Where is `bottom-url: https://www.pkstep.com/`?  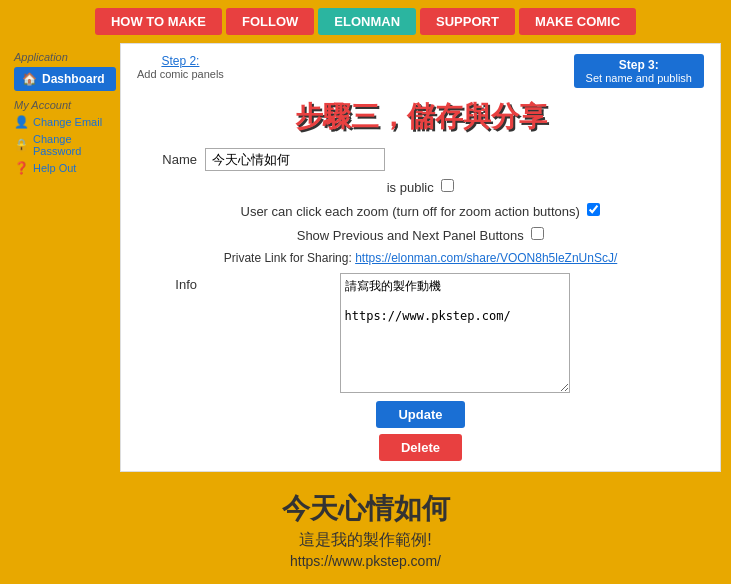
bottom-url: https://www.pkstep.com/ is located at coordinates (366, 561).